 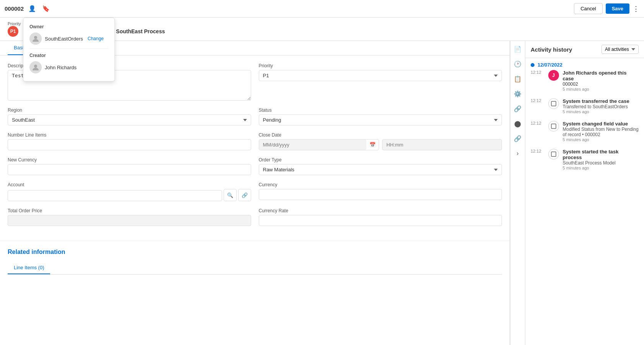 I want to click on order-type-select: Raw Materials Finished Goods Services, so click(x=381, y=170).